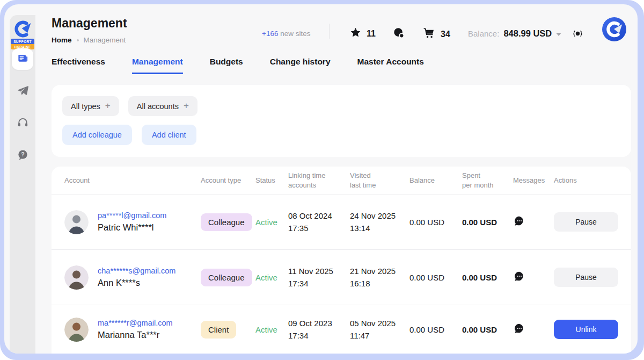 The height and width of the screenshot is (360, 644). I want to click on new-sites-count: +166, so click(270, 33).